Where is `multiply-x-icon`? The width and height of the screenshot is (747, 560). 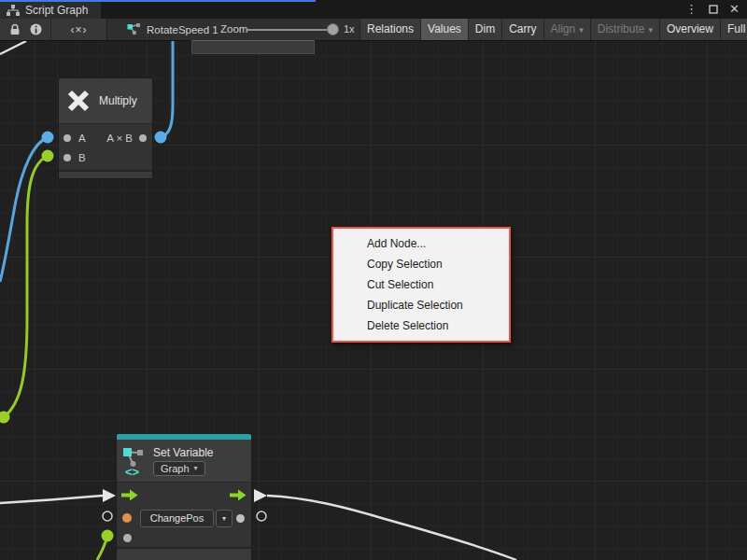
multiply-x-icon is located at coordinates (78, 101).